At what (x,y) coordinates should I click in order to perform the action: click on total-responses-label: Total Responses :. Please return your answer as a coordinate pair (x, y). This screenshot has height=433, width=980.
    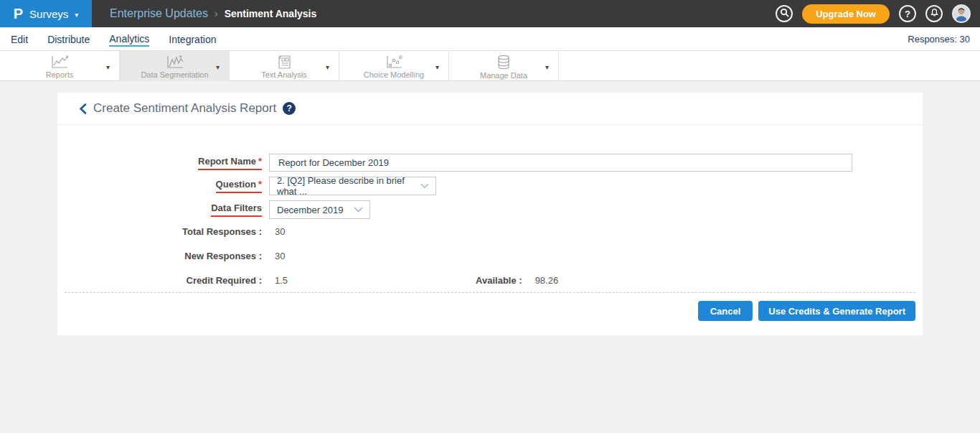
    Looking at the image, I should click on (159, 231).